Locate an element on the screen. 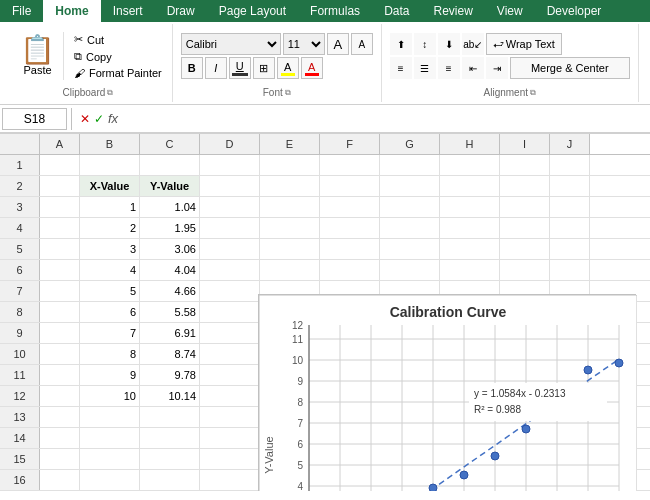 This screenshot has width=650, height=500. fx-icon: fx is located at coordinates (113, 118).